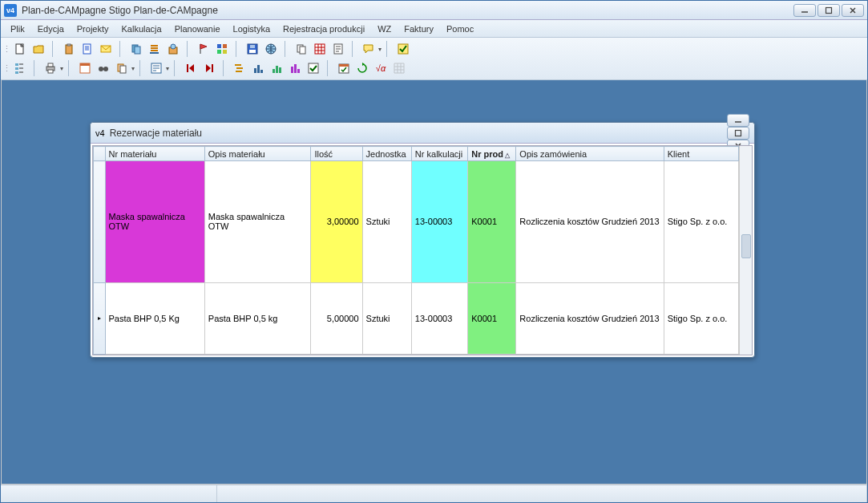 This screenshot has width=868, height=503. Describe the element at coordinates (745, 250) in the screenshot. I see `vertical-scrollbar` at that location.